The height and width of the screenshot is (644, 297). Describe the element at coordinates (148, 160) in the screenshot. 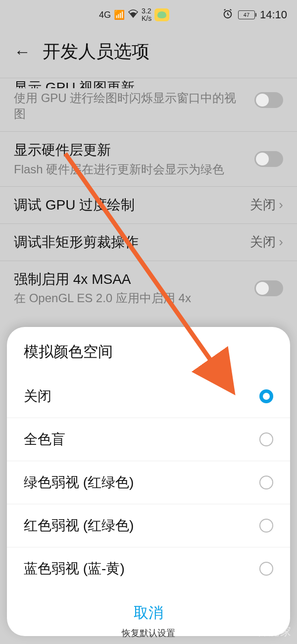

I see `setting-hw-layer-updates: 显示硬件层更新 Flash 硬件层在进行更新时会显示为绿色` at that location.